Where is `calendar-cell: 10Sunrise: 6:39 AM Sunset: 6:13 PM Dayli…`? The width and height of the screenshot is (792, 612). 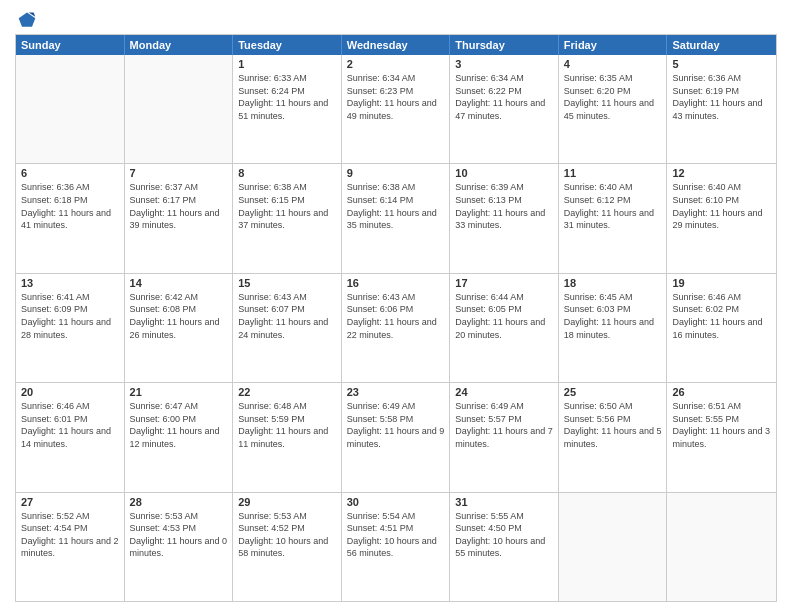 calendar-cell: 10Sunrise: 6:39 AM Sunset: 6:13 PM Dayli… is located at coordinates (504, 218).